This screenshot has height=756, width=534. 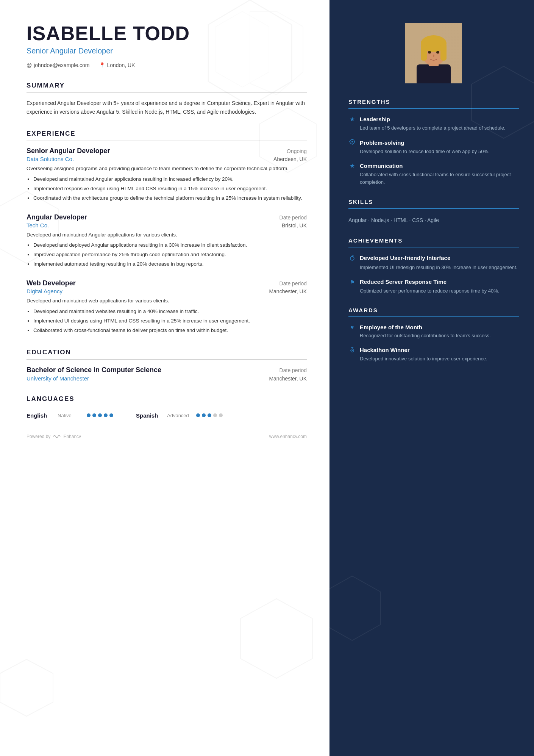 I want to click on exp-bullet-2-2: Improved application performance by 25% …, so click(x=170, y=255).